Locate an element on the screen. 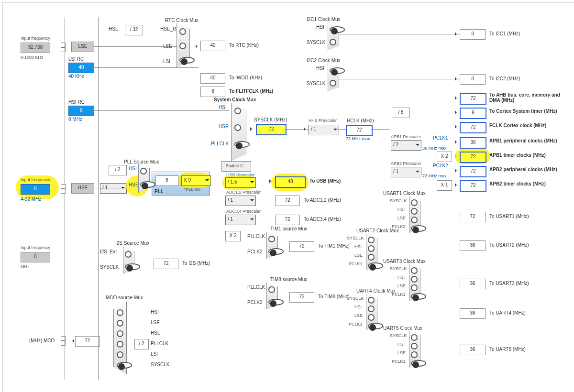 The image size is (574, 392). apb2-periph: 72 is located at coordinates (473, 172).